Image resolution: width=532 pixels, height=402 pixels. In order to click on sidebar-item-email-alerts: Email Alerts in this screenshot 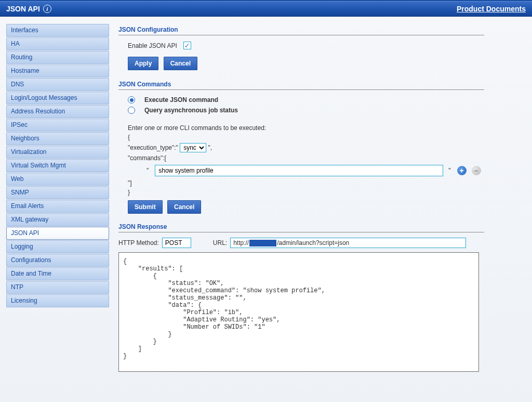, I will do `click(58, 206)`.